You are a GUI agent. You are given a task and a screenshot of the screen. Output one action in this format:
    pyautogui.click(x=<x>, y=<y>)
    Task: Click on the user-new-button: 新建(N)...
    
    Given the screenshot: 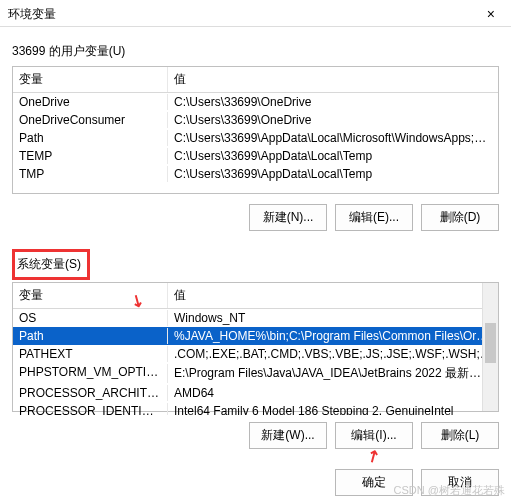 What is the action you would take?
    pyautogui.click(x=288, y=218)
    